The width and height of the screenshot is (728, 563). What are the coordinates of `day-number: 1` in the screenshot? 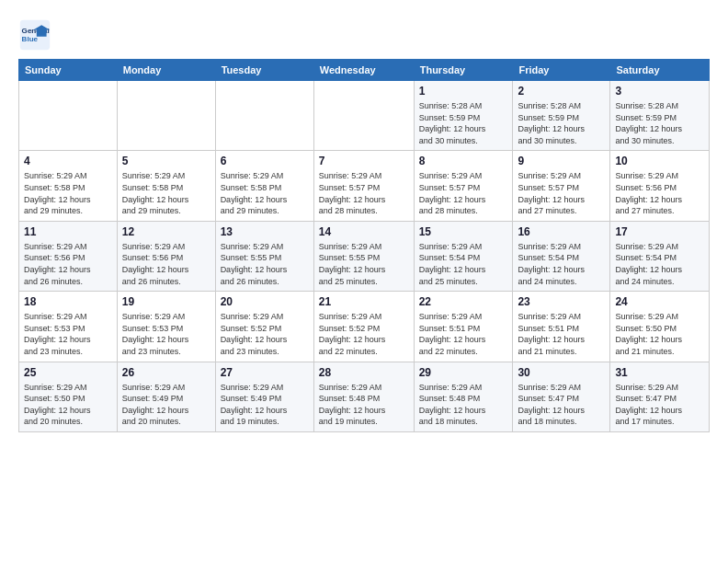 It's located at (463, 91).